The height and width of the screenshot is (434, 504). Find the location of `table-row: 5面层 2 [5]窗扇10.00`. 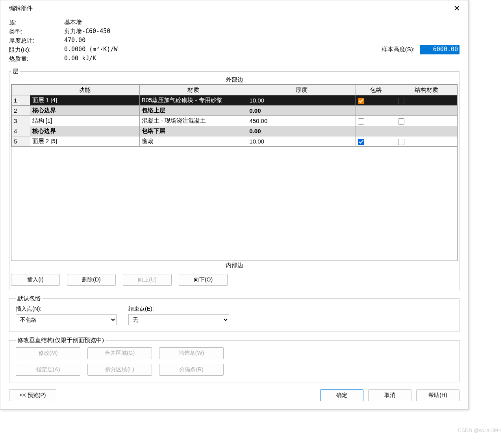

table-row: 5面层 2 [5]窗扇10.00 is located at coordinates (235, 142).